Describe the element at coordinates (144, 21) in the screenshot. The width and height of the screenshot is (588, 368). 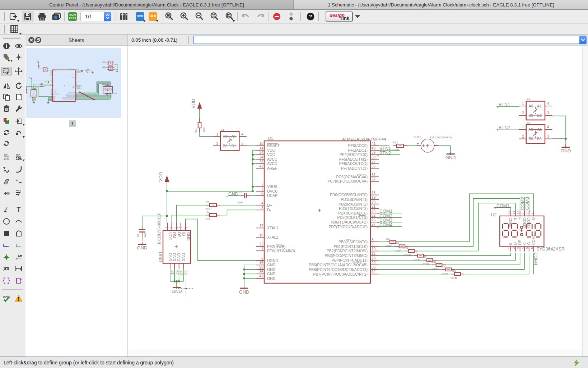
I see `run-script-dropdown-icon` at that location.